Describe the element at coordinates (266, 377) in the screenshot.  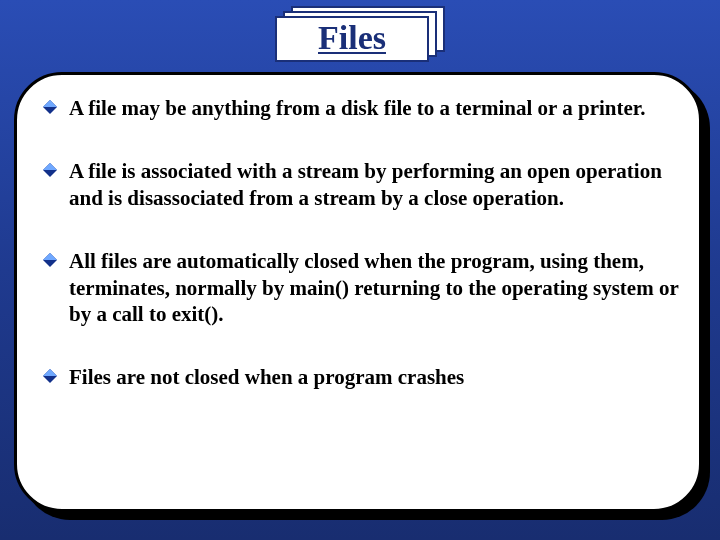
I see `bullet-text: Files are not closed when a program cras…` at that location.